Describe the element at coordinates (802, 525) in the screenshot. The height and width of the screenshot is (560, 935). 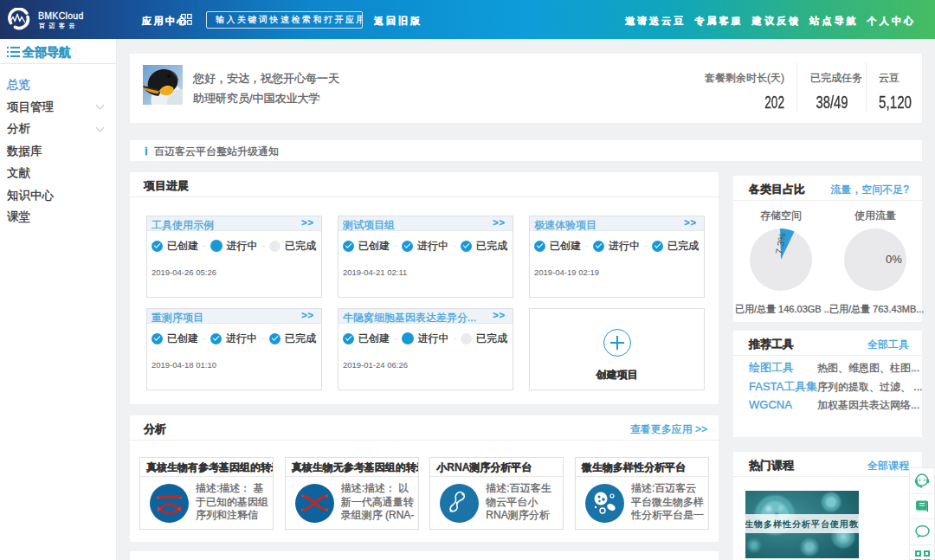
I see `svg-text: 微生物多样性分析平台使用教程` at that location.